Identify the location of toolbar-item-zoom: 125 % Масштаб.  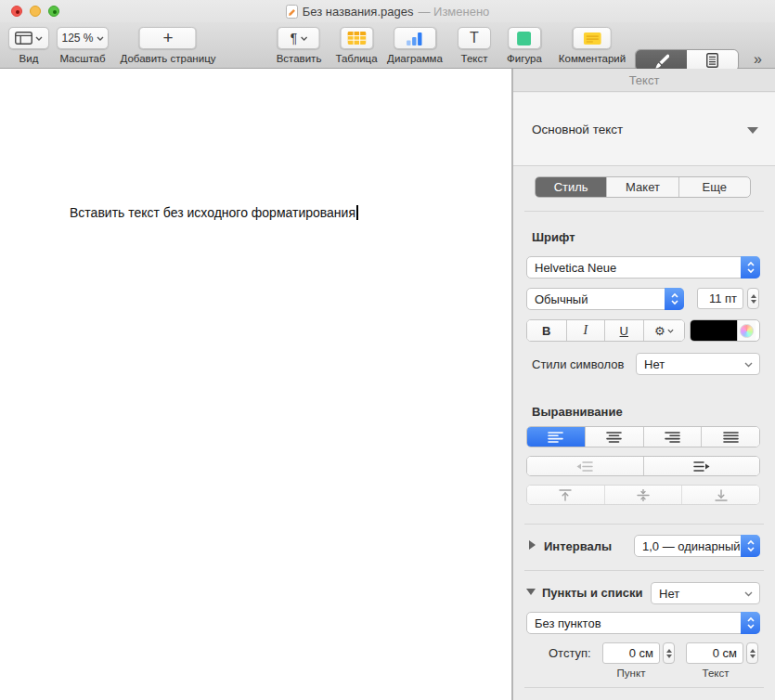
(83, 45).